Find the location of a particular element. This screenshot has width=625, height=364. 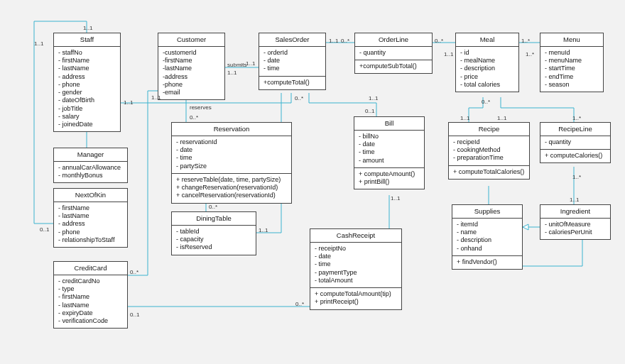

class-nextOfKin: NextOfKin- firstName- lastName- address-… is located at coordinates (91, 218).